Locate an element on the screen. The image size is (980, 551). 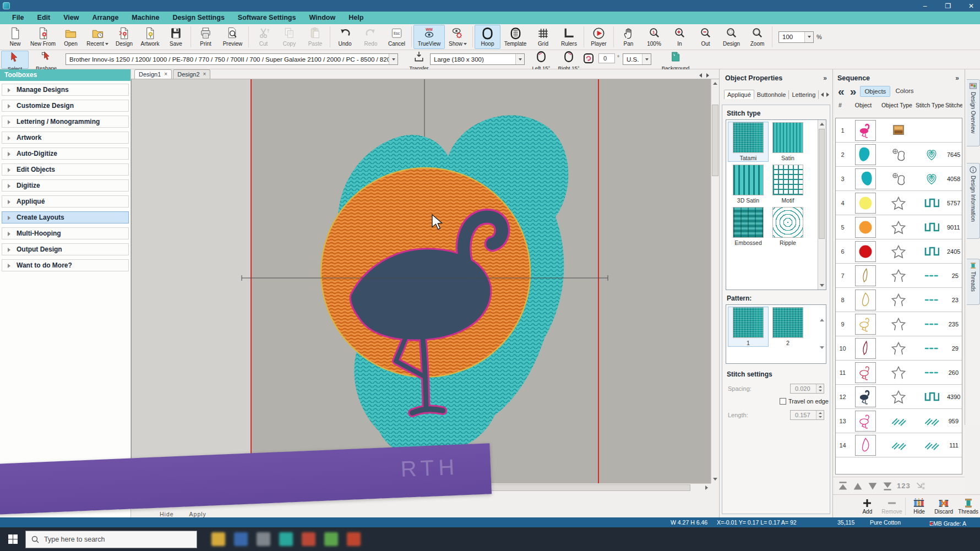
pattern-scroll-up-icon is located at coordinates (822, 314).